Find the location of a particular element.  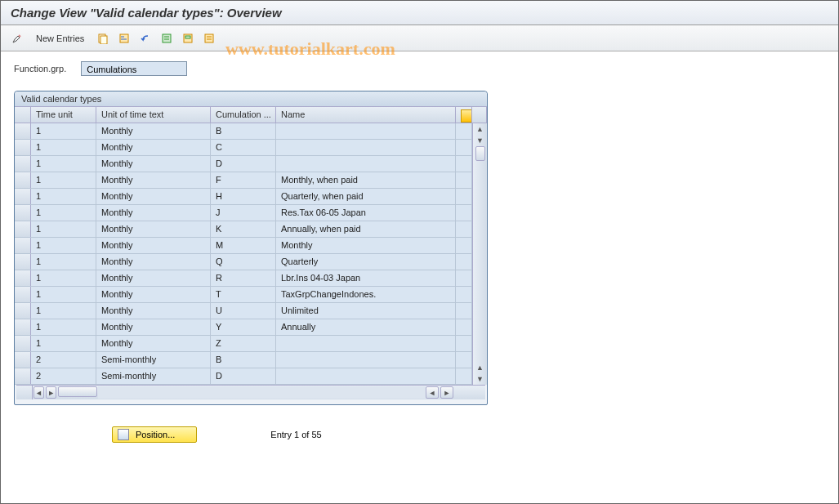

cell-name: Quarterly, when paid is located at coordinates (366, 196).